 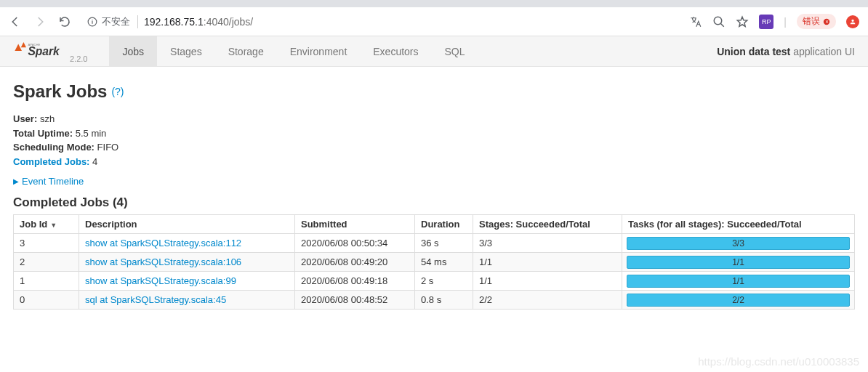 I want to click on cell-stages: 2/2, so click(x=548, y=300).